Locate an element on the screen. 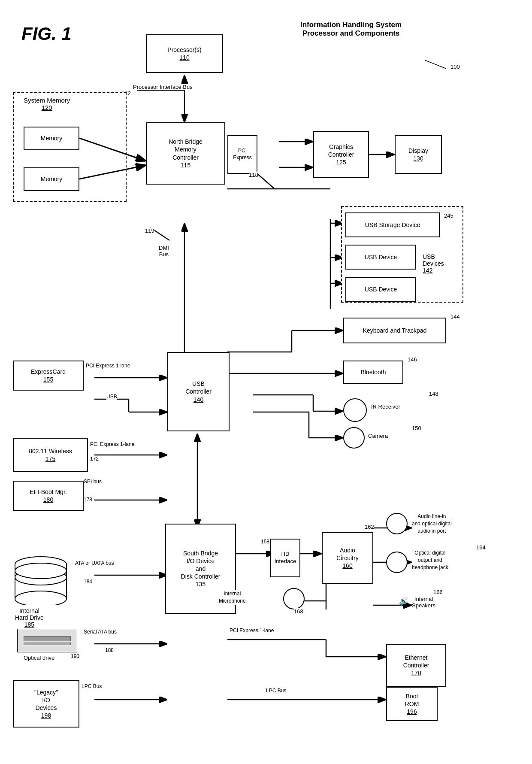 The width and height of the screenshot is (532, 764). ata-uata-label: ATA or UATA bus is located at coordinates (94, 563).